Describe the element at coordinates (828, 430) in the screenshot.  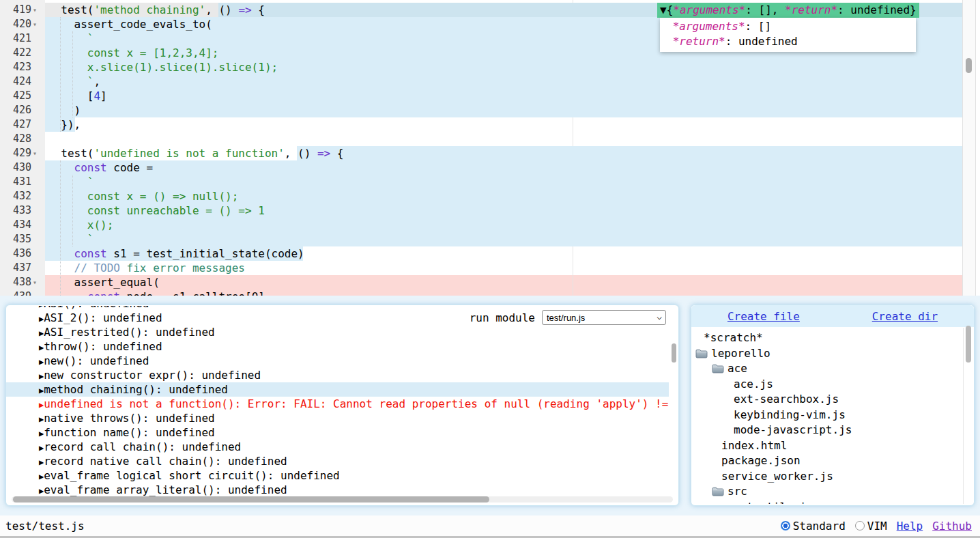
I see `file-tree-item-mode-javascript.js: mode-javascript.js` at that location.